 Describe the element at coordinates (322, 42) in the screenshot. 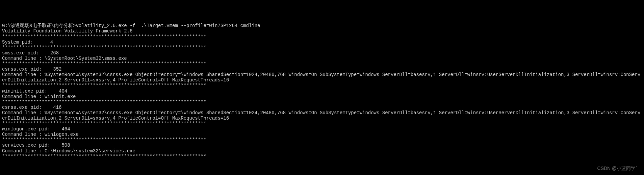

I see `process-header: System pid: 4` at that location.